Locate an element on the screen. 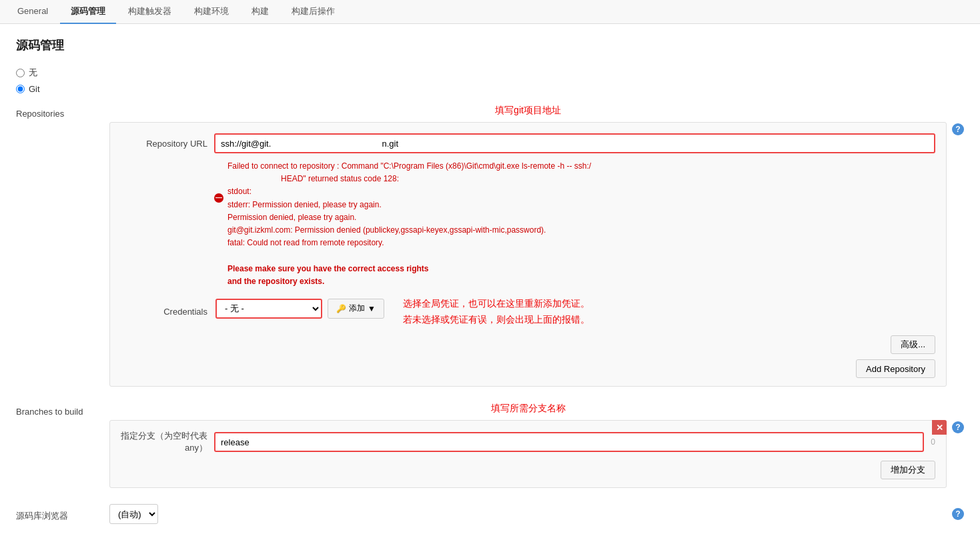 The width and height of the screenshot is (980, 544). credentials-row: - 无 - 🔑 添加 ▼ is located at coordinates (300, 309).